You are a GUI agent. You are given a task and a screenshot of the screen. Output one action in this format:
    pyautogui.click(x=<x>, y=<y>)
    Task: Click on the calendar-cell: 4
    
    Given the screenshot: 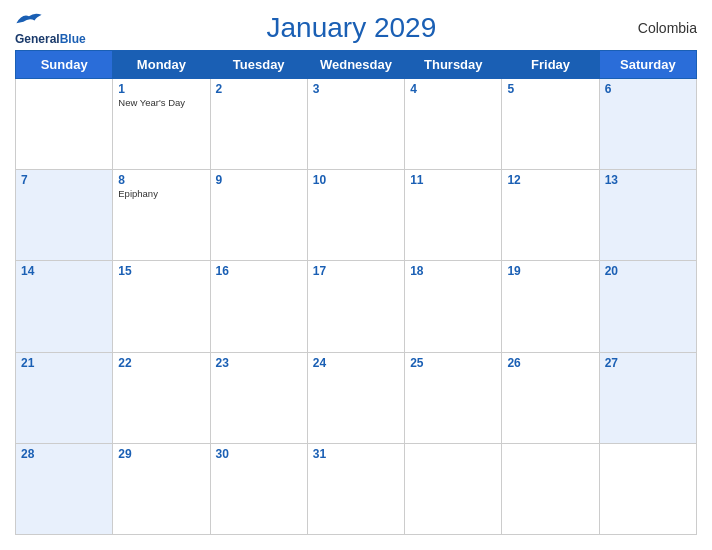 What is the action you would take?
    pyautogui.click(x=454, y=124)
    